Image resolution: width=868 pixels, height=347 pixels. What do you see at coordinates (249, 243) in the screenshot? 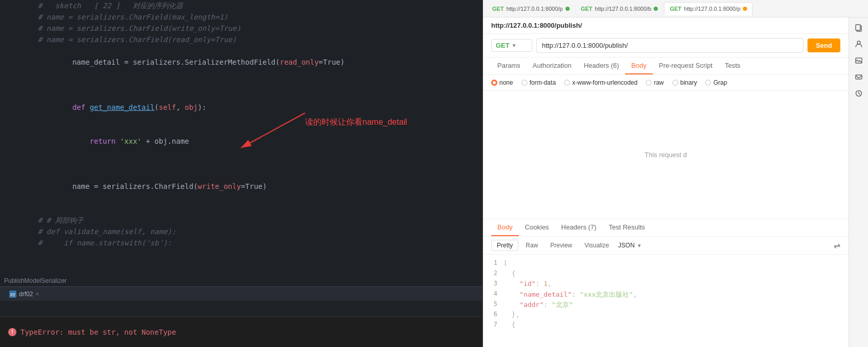
I see `code-text: # if name.startswith('sb'):` at bounding box center [249, 243].